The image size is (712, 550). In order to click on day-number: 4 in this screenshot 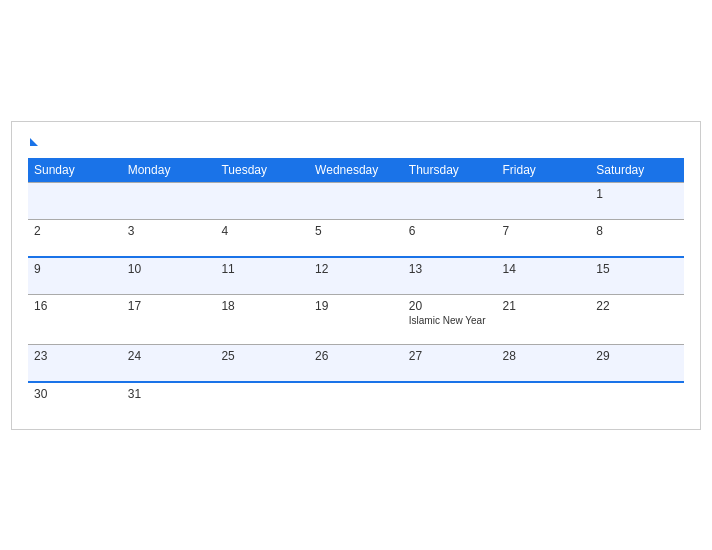, I will do `click(262, 231)`.